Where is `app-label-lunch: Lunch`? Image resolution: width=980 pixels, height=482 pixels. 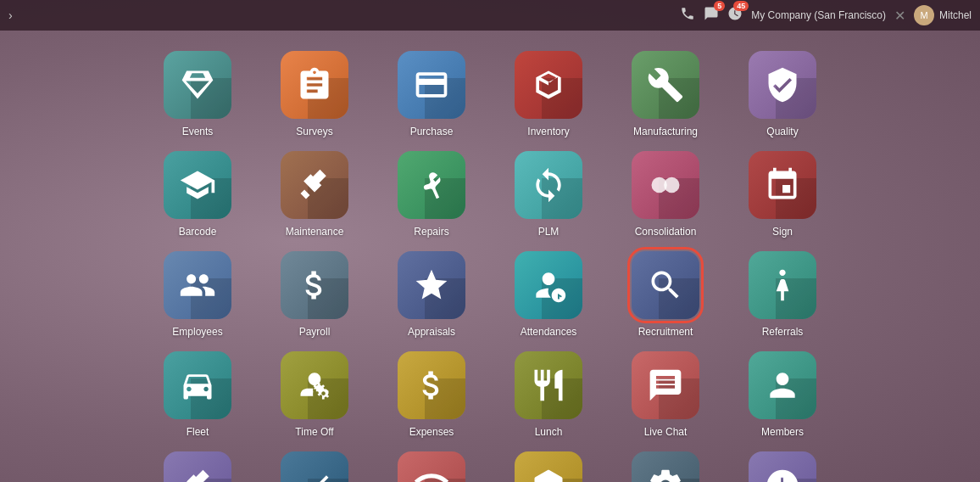
app-label-lunch: Lunch is located at coordinates (549, 432).